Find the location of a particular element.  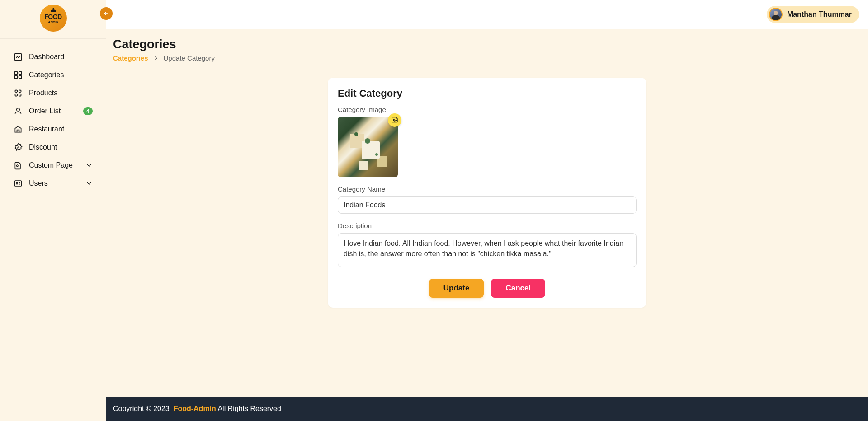

nav: Dashboard Categories Products Order List… is located at coordinates (53, 120).